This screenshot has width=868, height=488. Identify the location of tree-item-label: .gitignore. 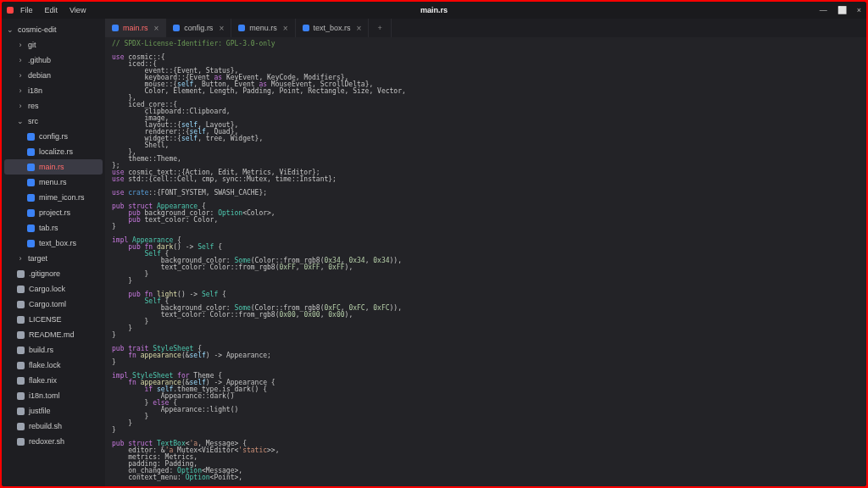
(44, 274).